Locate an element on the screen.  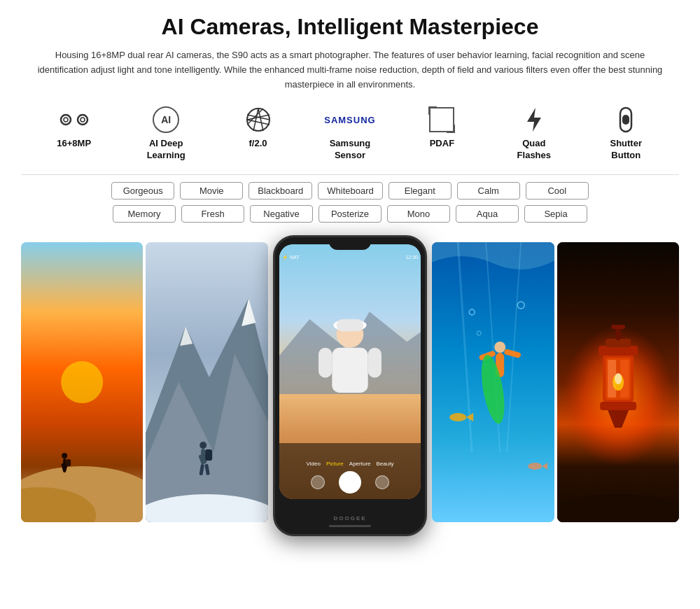
camera-icon is located at coordinates (74, 120).